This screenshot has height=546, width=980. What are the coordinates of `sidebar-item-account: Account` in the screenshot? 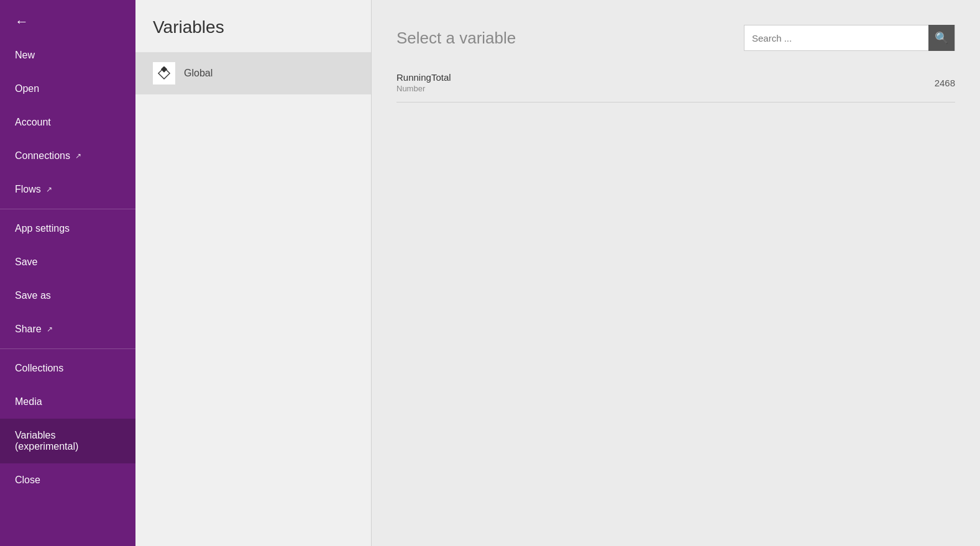 It's located at (68, 122).